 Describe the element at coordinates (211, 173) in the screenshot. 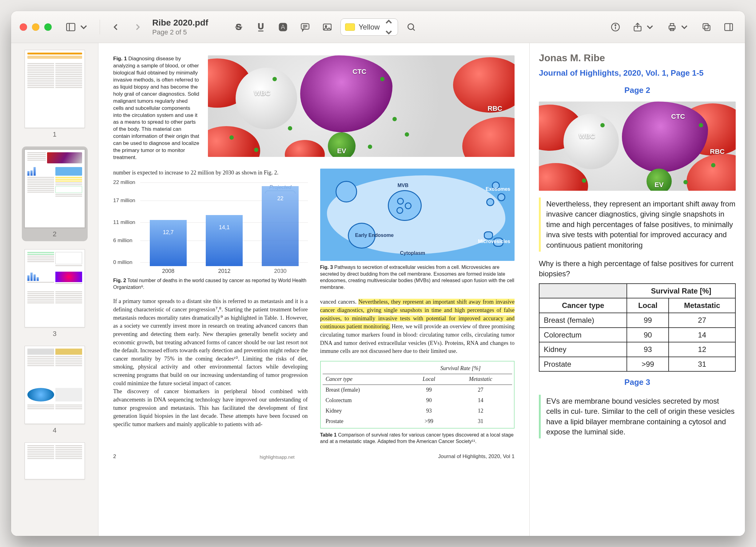

I see `lead-sentence: number is expected to increase to 22 mil…` at that location.